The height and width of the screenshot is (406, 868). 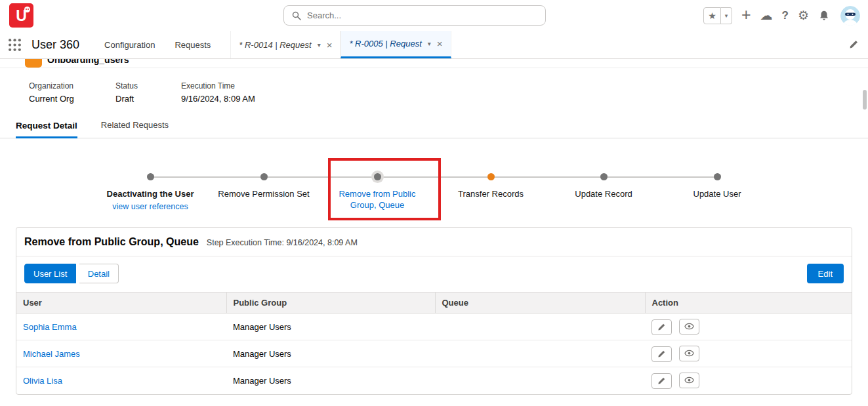 What do you see at coordinates (88, 62) in the screenshot?
I see `record-title: Onboarding_users` at bounding box center [88, 62].